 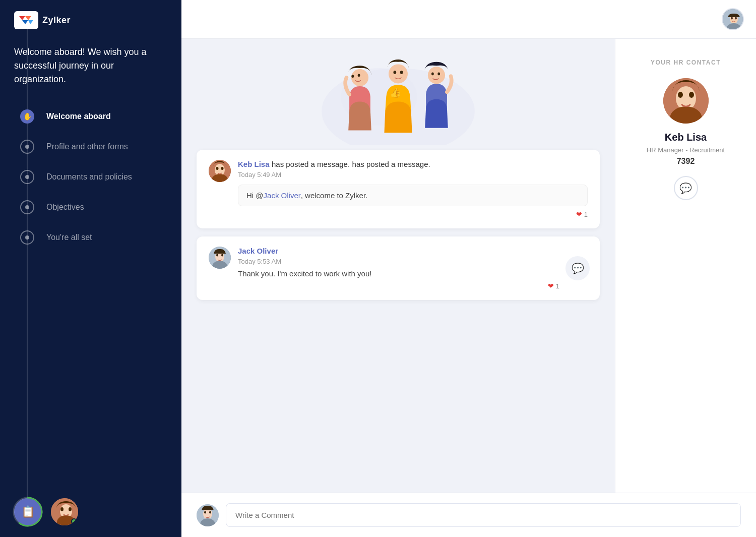 I want to click on online-indicator, so click(x=74, y=521).